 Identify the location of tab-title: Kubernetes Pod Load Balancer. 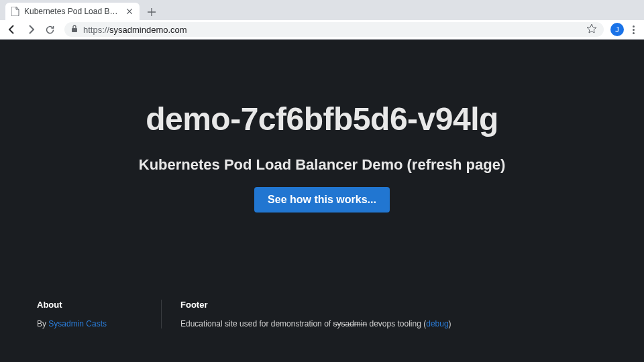
(72, 11).